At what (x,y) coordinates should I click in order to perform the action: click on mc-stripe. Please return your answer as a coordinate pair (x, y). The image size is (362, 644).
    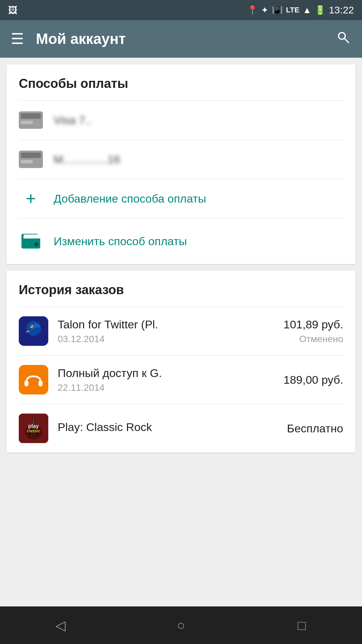
    Looking at the image, I should click on (31, 155).